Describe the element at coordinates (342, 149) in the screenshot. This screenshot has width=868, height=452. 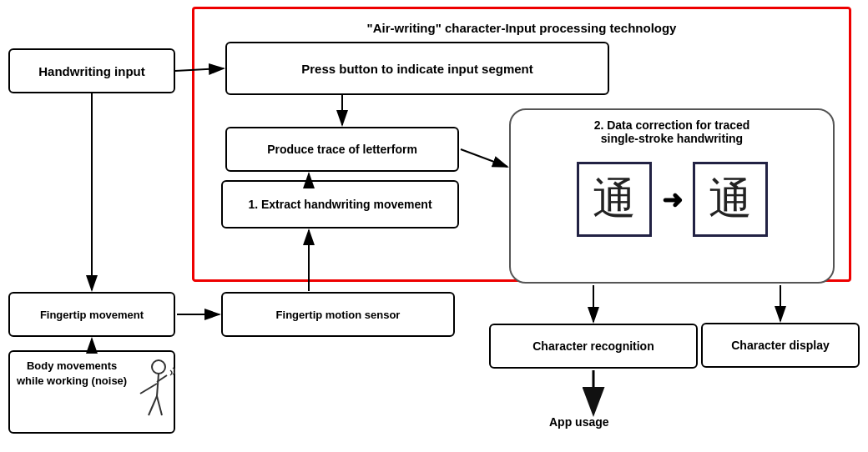
I see `produce-trace-label: Produce trace of letterform` at that location.